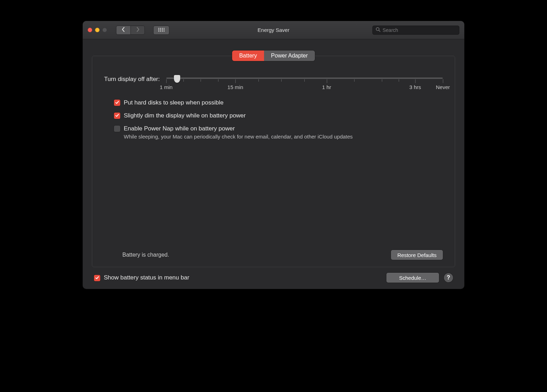 The width and height of the screenshot is (547, 392). What do you see at coordinates (278, 103) in the screenshot?
I see `check-hard-disks: Put hard disks to sleep when possible` at bounding box center [278, 103].